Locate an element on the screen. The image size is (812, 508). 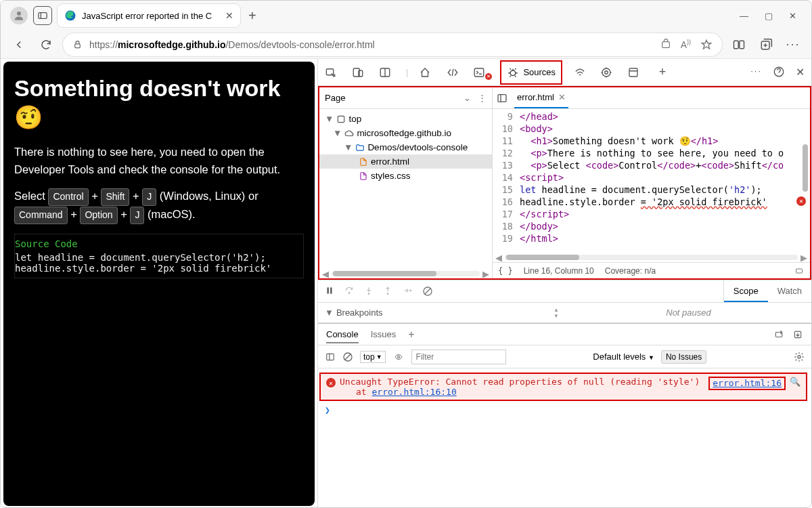
device-icon is located at coordinates (360, 72).